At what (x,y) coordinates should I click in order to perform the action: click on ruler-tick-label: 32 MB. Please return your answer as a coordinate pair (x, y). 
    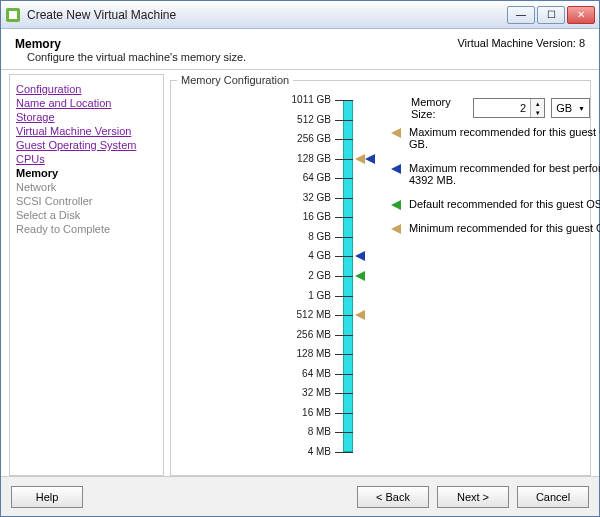
    Looking at the image, I should click on (301, 392).